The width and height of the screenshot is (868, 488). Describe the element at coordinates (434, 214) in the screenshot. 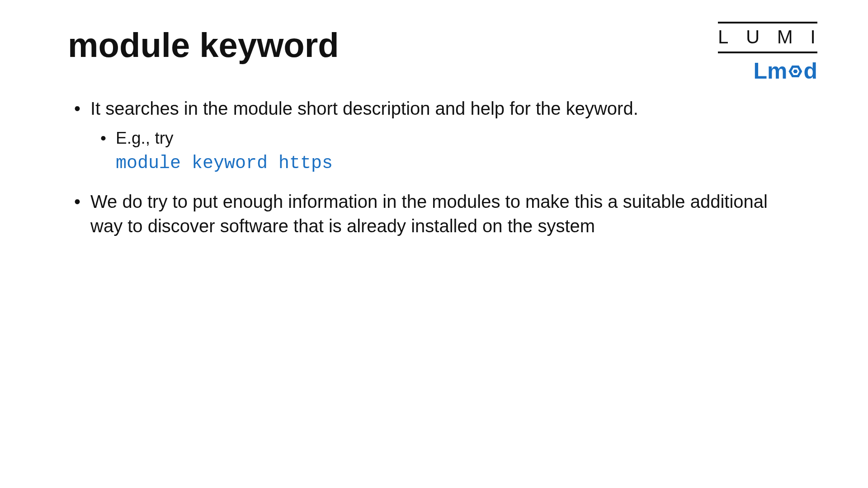

I see `bullet-item: We do try to put enough information in t…` at that location.